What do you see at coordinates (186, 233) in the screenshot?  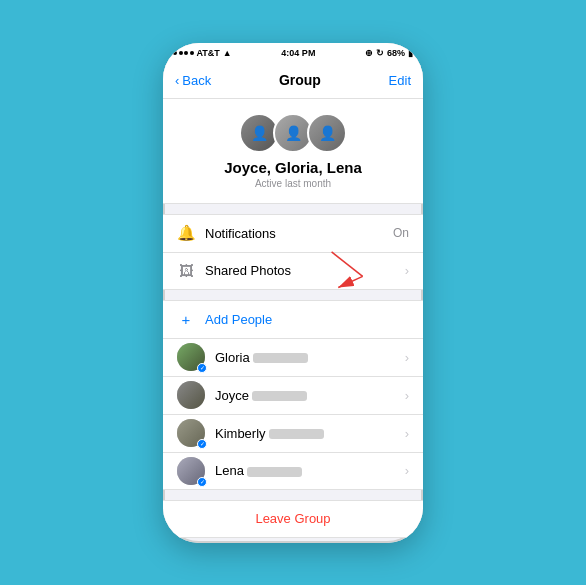 I see `bell-icon: 🔔` at bounding box center [186, 233].